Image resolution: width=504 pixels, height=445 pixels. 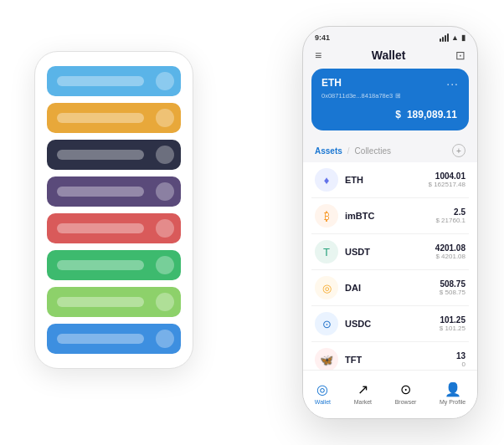 What do you see at coordinates (363, 390) in the screenshot?
I see `market-icon: ↗` at bounding box center [363, 390].